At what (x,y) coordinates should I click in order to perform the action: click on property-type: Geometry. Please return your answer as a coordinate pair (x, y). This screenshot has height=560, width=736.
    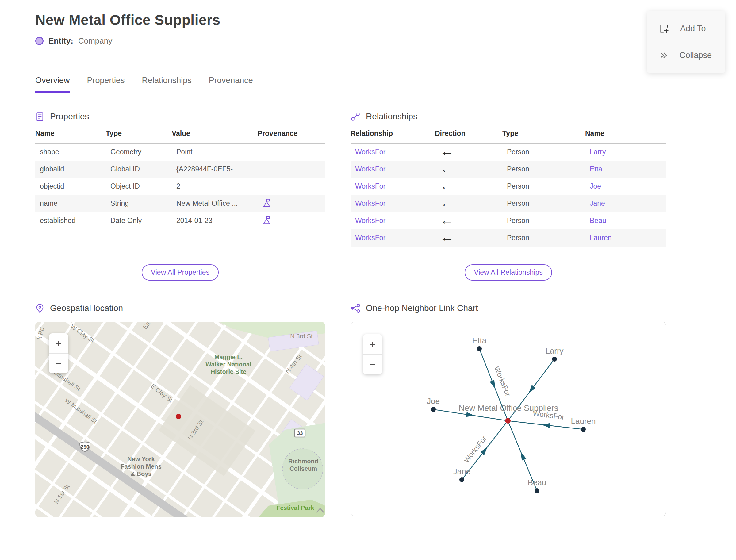
    Looking at the image, I should click on (139, 152).